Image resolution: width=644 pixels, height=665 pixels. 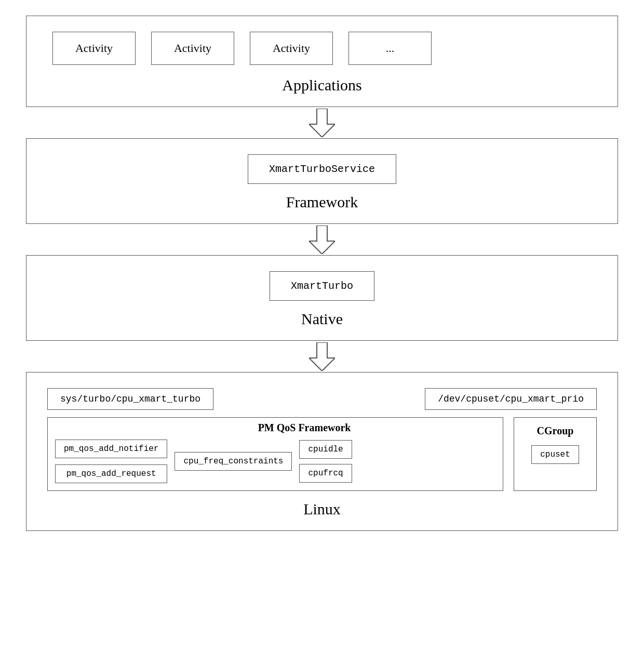 I want to click on framework-layer: XmartTurboService Framework, so click(x=322, y=181).